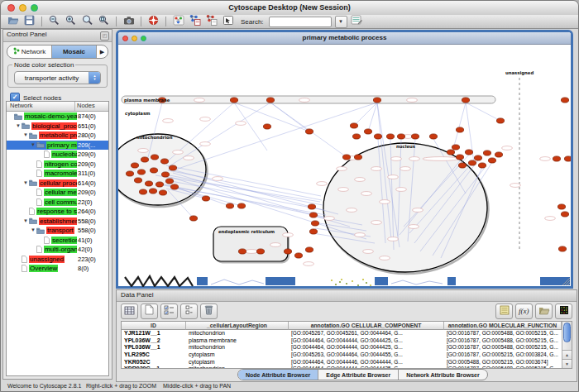 The height and width of the screenshot is (392, 579). I want to click on float-panel-icon: ◰, so click(104, 36).